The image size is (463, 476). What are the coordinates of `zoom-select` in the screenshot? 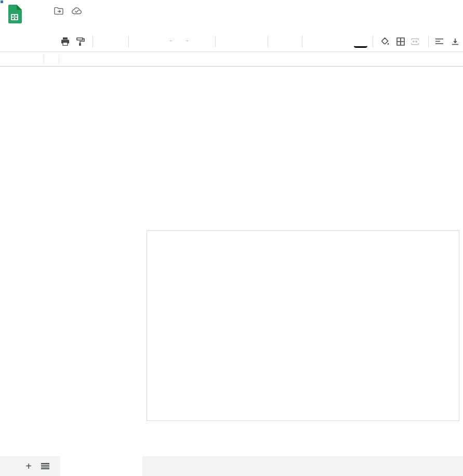 It's located at (111, 42).